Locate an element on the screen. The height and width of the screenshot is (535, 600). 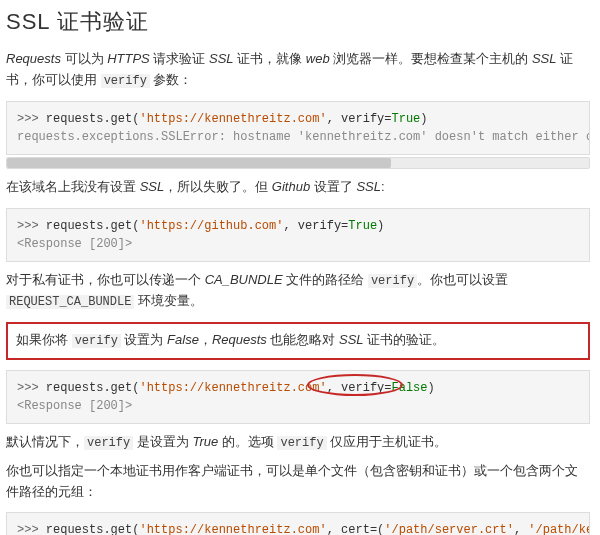
code-error: requests.exceptions.SSLError: hostname '… is located at coordinates (304, 137).